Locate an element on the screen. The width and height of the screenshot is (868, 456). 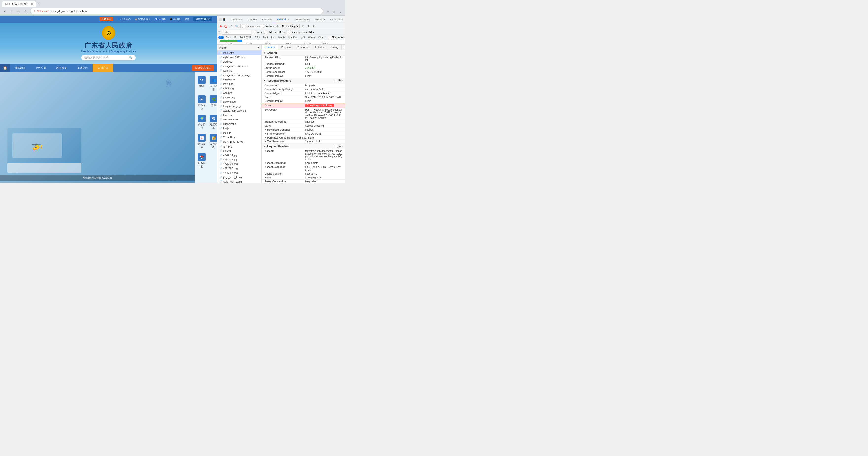
disable-cache-check: Disable cache is located at coordinates (270, 26).